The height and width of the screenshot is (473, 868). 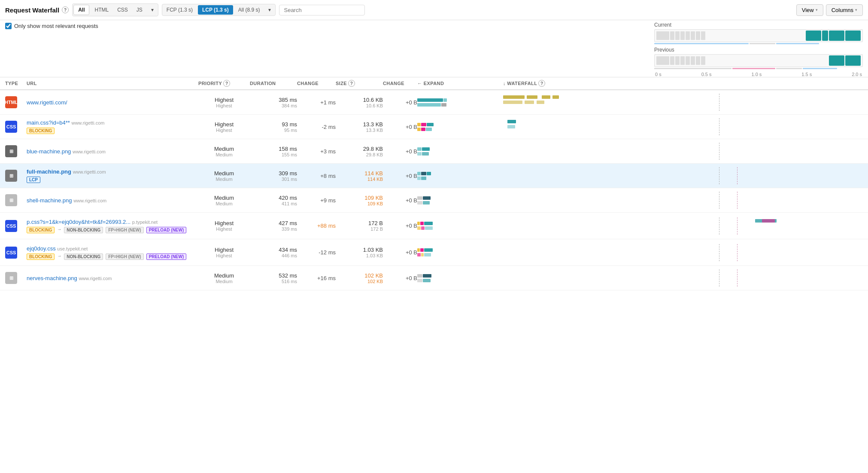 I want to click on row1-url: main.css?id=b4**, so click(x=48, y=123).